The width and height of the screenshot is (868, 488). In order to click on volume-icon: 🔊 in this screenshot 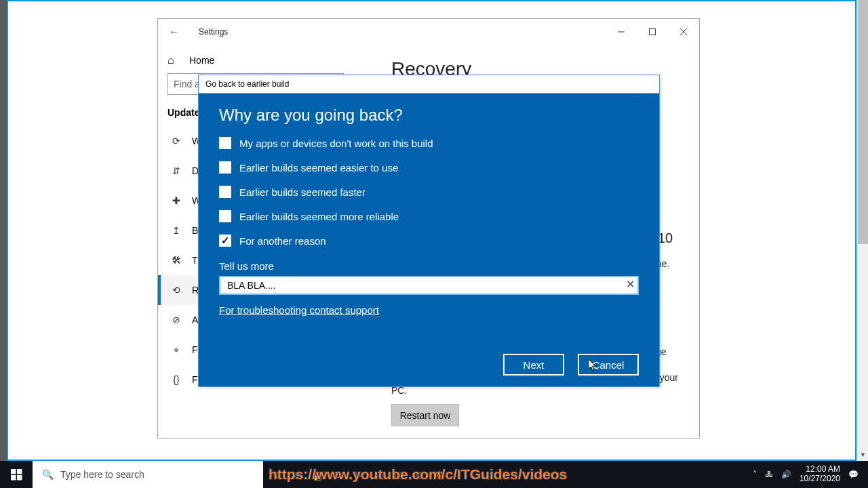, I will do `click(787, 474)`.